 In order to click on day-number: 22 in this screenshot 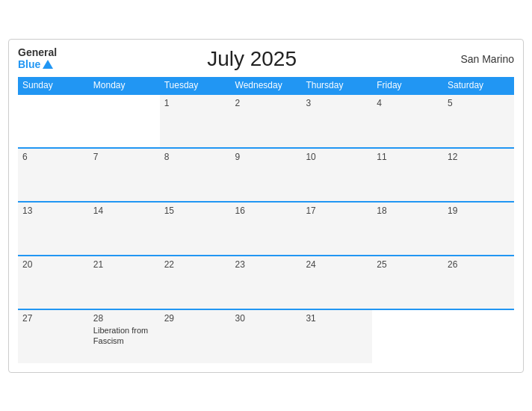, I will do `click(196, 265)`.